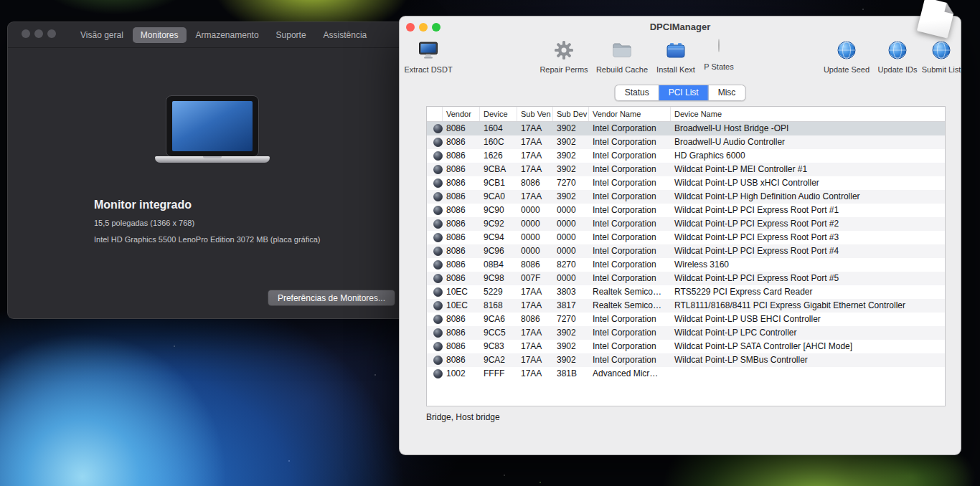  What do you see at coordinates (941, 57) in the screenshot?
I see `toolbar-submit-list: Submit List` at bounding box center [941, 57].